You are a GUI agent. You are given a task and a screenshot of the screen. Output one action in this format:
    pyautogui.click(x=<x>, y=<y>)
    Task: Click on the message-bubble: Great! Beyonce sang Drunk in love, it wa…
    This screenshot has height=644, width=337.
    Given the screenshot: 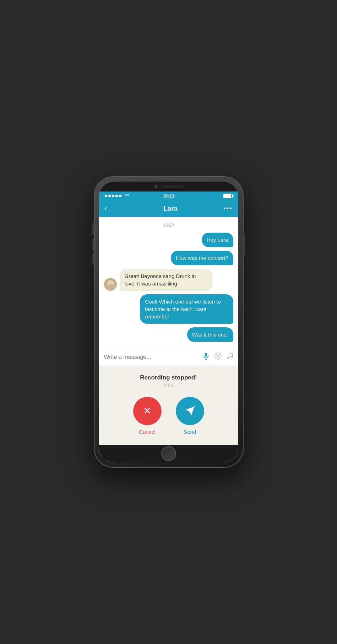 What is the action you would take?
    pyautogui.click(x=166, y=280)
    